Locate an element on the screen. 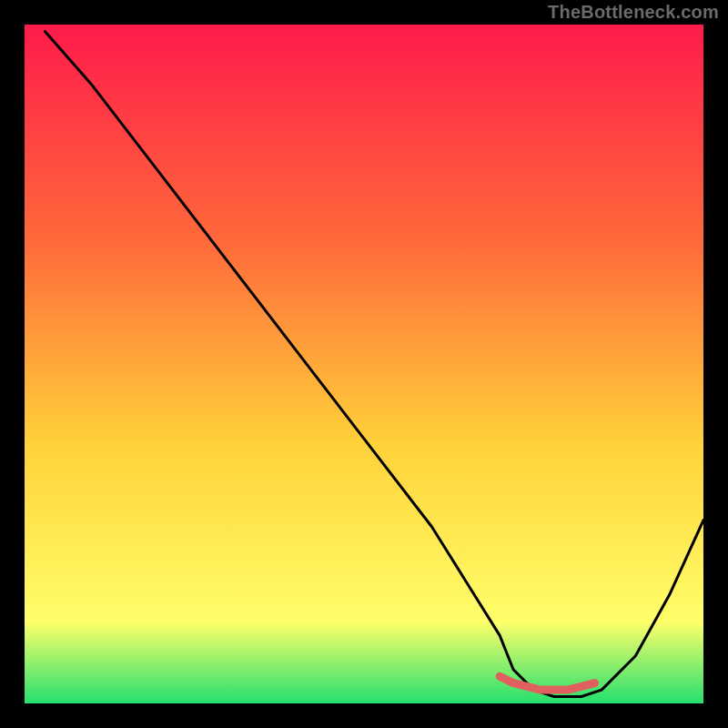  attribution-text: TheBottleneck.com is located at coordinates (633, 13).